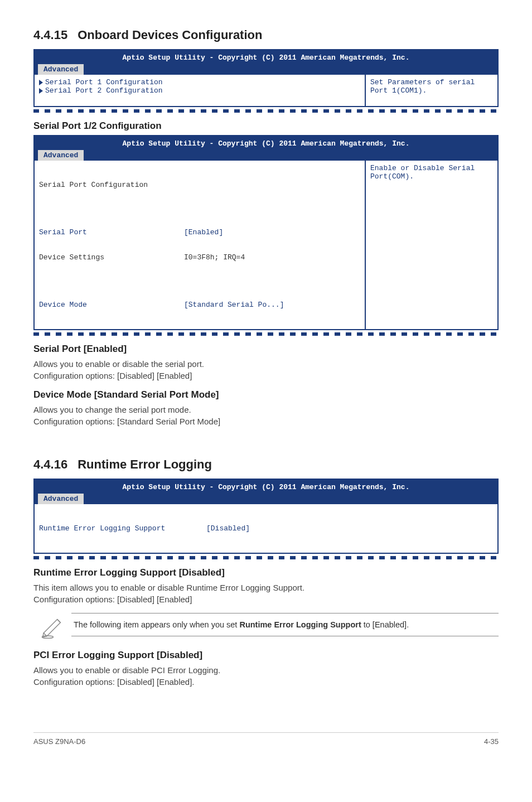 The width and height of the screenshot is (532, 802). Describe the element at coordinates (266, 465) in the screenshot. I see `section-heading-runtime: 4.4.16Runtime Error Logging` at that location.